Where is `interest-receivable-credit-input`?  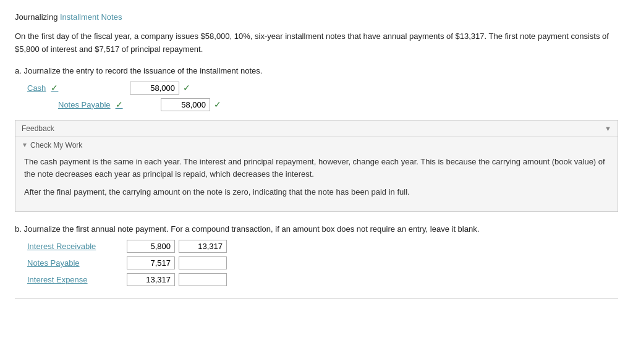
interest-receivable-credit-input is located at coordinates (203, 246).